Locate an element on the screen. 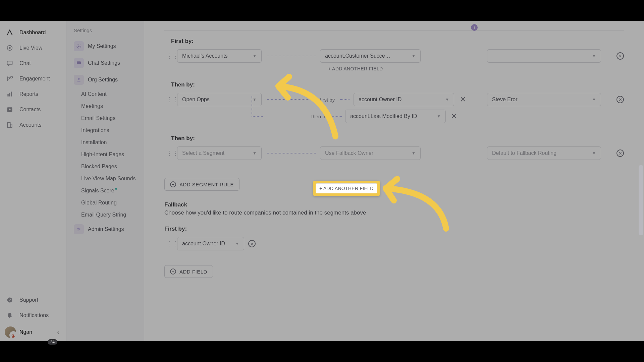 The image size is (644, 362). rule-2-sub-row: then by account.Last Modified By ID▼ ✕ is located at coordinates (444, 116).